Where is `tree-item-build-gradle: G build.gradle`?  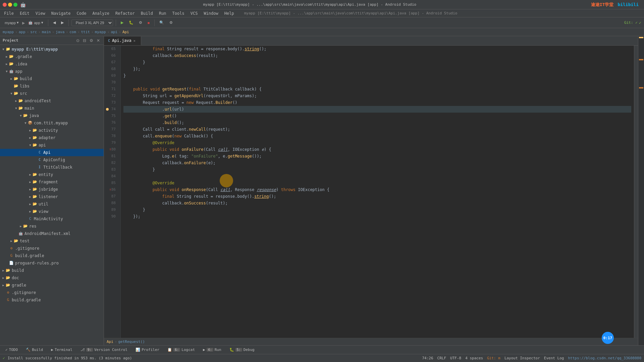 tree-item-build-gradle: G build.gradle is located at coordinates (52, 256).